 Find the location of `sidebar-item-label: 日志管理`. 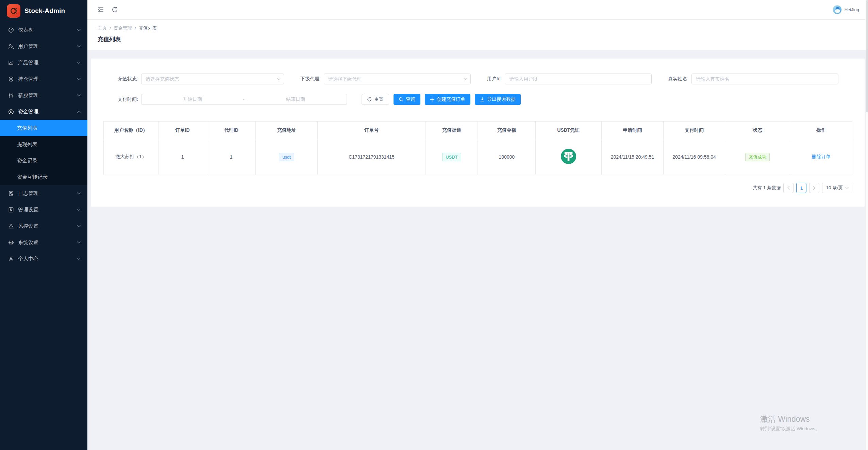

sidebar-item-label: 日志管理 is located at coordinates (48, 193).